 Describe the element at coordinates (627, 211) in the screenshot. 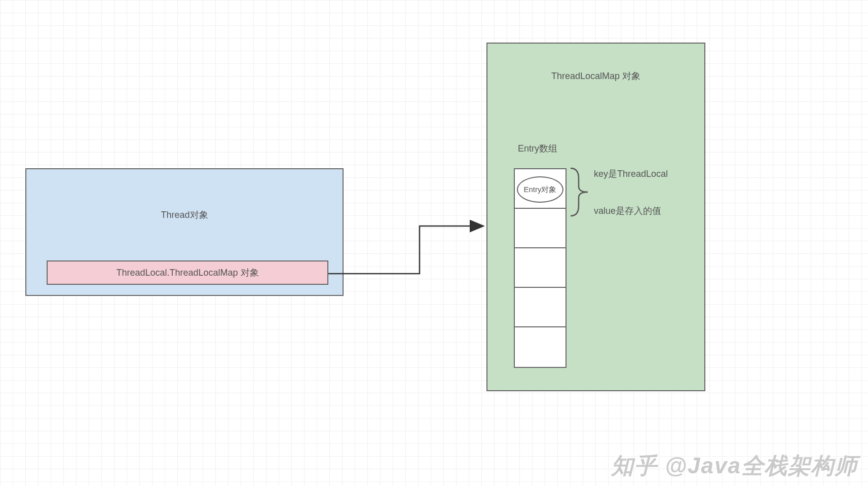

I see `value-description-label: value是存入的值` at that location.